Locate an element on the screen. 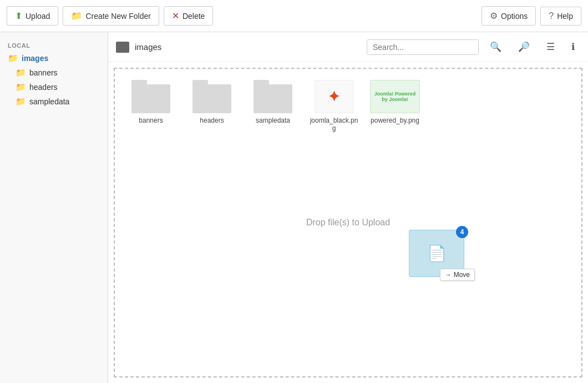  joomla-cross-icon: ✦ is located at coordinates (334, 97).